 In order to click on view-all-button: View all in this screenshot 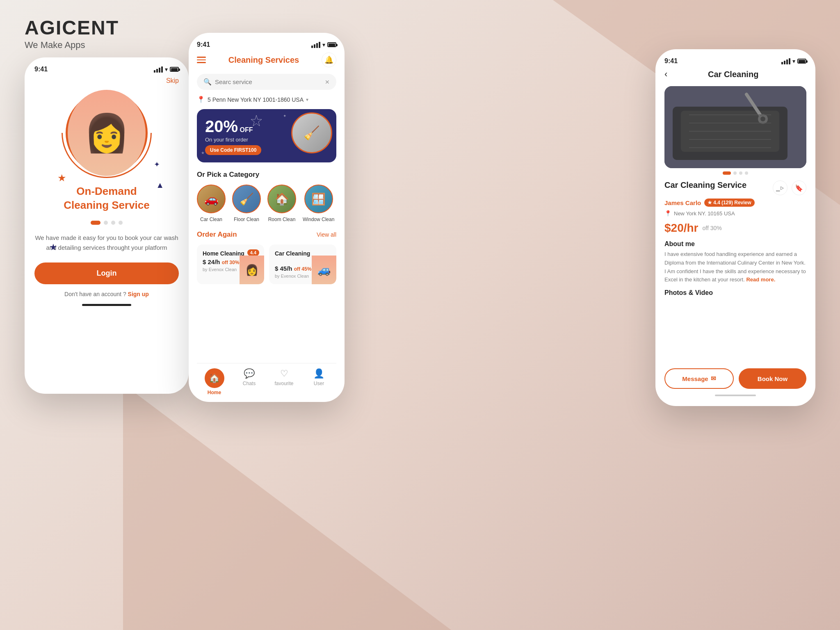, I will do `click(326, 235)`.